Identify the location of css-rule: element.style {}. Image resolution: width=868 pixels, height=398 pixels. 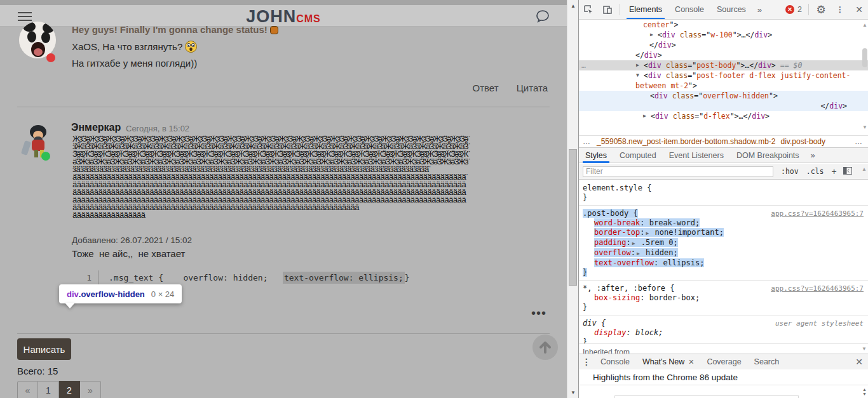
(723, 193).